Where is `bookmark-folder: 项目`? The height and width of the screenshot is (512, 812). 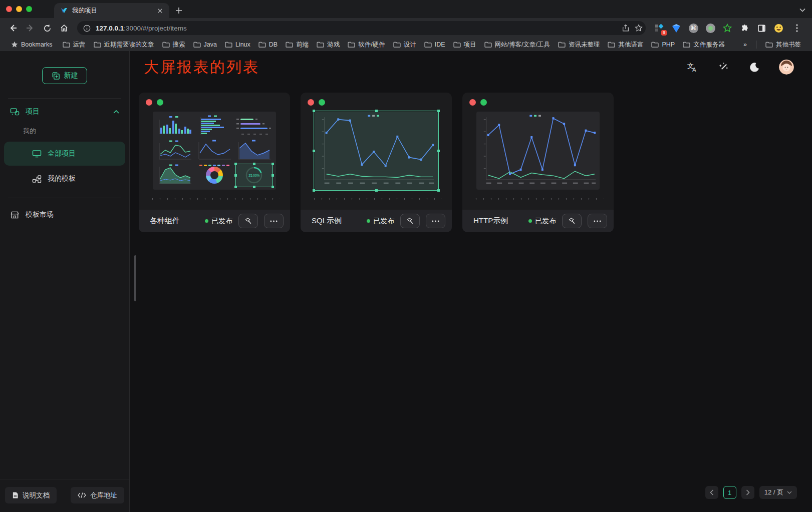 bookmark-folder: 项目 is located at coordinates (465, 45).